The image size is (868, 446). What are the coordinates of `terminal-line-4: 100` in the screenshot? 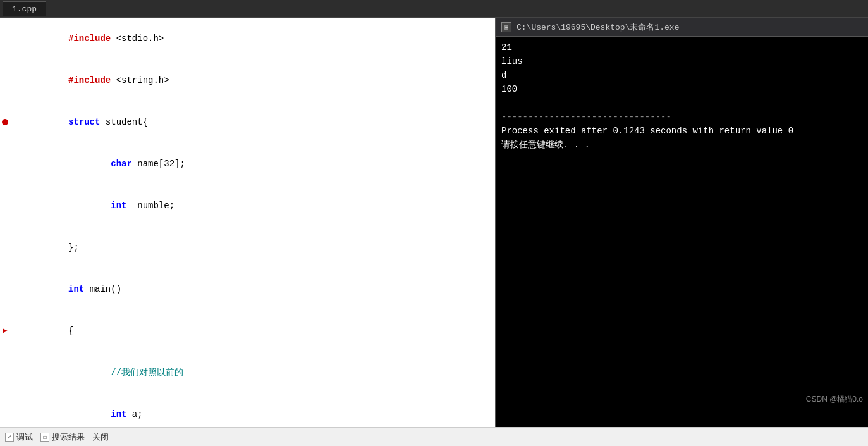 It's located at (682, 89).